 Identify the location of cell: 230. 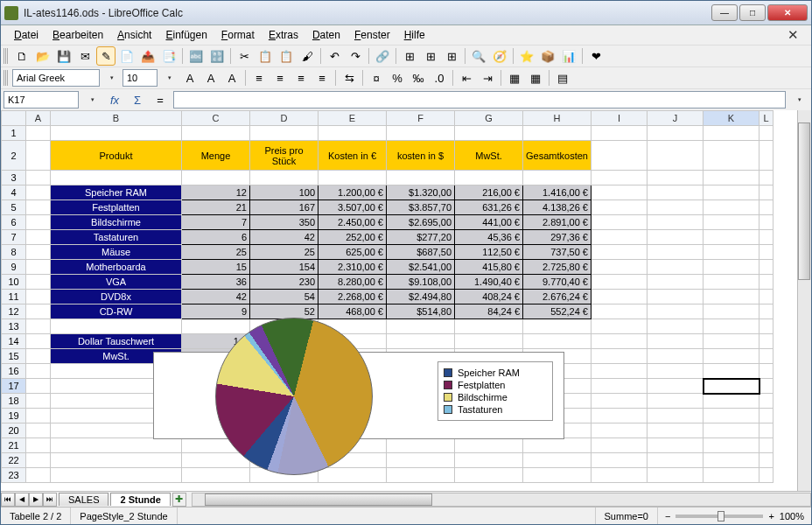
(284, 282).